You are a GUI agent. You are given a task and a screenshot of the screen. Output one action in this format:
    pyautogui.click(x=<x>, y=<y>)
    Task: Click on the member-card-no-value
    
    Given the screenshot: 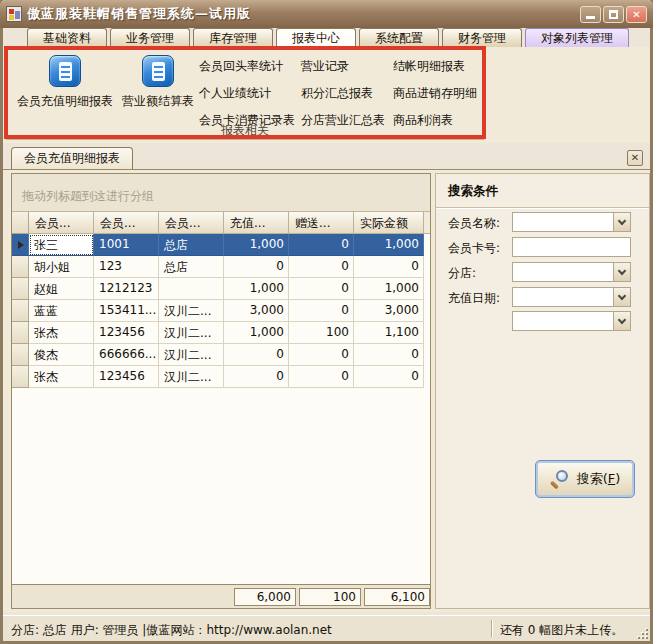 What is the action you would take?
    pyautogui.click(x=572, y=247)
    